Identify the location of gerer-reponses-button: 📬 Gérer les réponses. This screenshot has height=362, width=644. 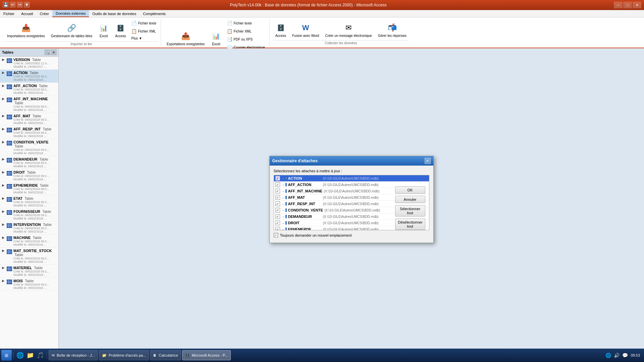
(392, 30).